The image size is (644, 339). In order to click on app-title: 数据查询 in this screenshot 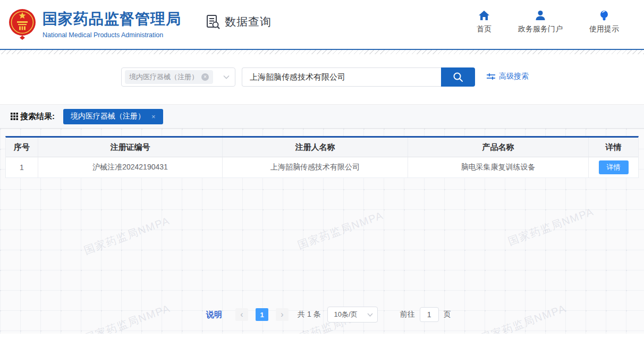, I will do `click(238, 22)`.